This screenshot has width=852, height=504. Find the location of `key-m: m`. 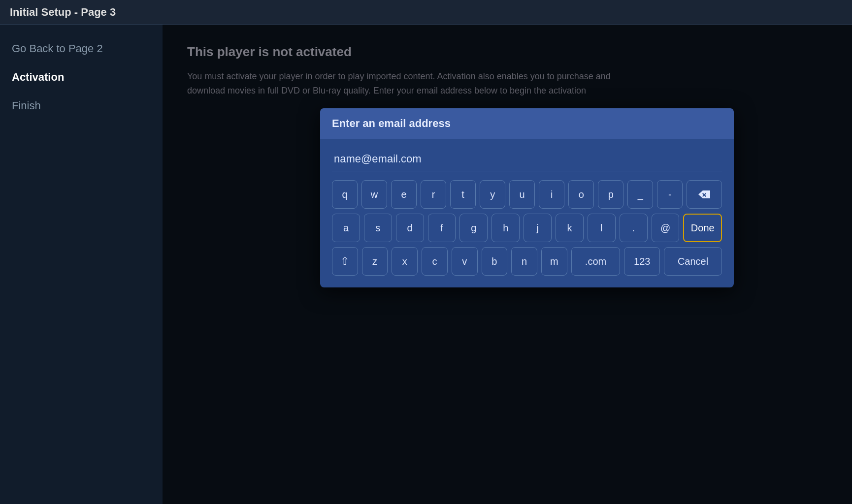

key-m: m is located at coordinates (555, 261).